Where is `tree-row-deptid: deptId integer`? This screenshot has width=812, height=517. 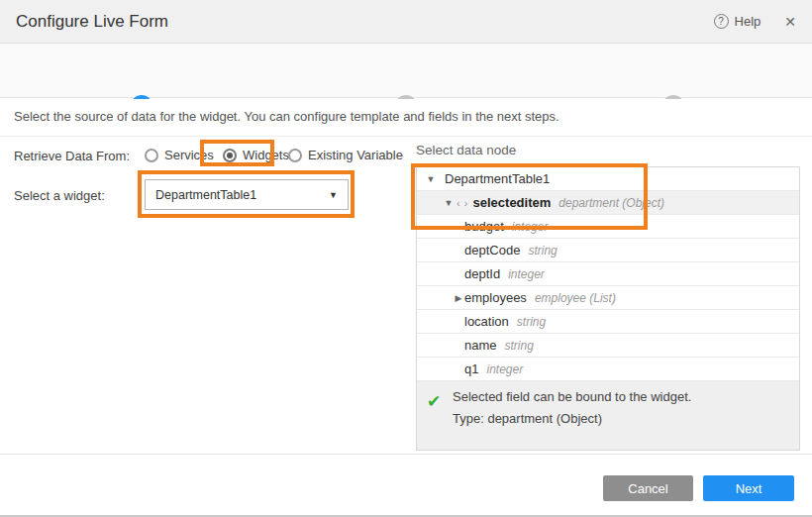
tree-row-deptid: deptId integer is located at coordinates (608, 274).